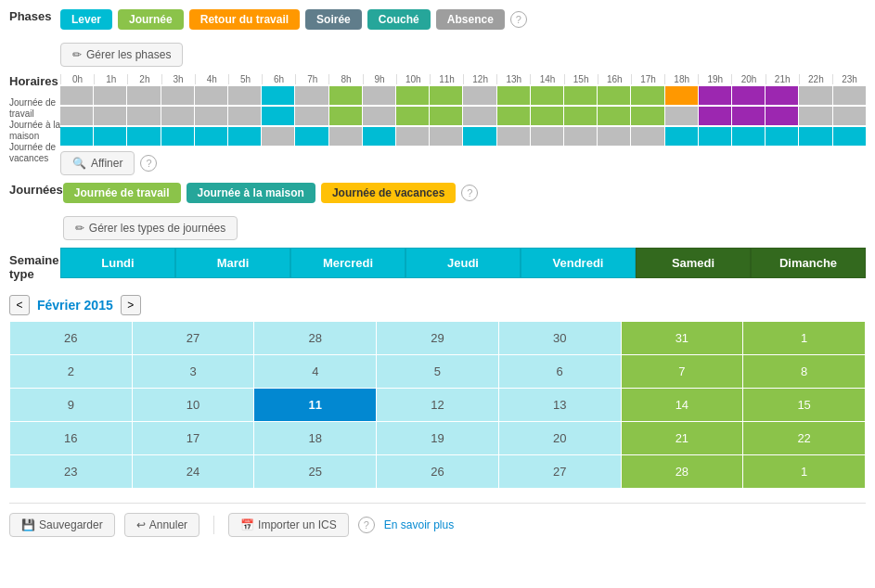 Image resolution: width=875 pixels, height=588 pixels. What do you see at coordinates (233, 263) in the screenshot?
I see `day-mardi: Mardi` at bounding box center [233, 263].